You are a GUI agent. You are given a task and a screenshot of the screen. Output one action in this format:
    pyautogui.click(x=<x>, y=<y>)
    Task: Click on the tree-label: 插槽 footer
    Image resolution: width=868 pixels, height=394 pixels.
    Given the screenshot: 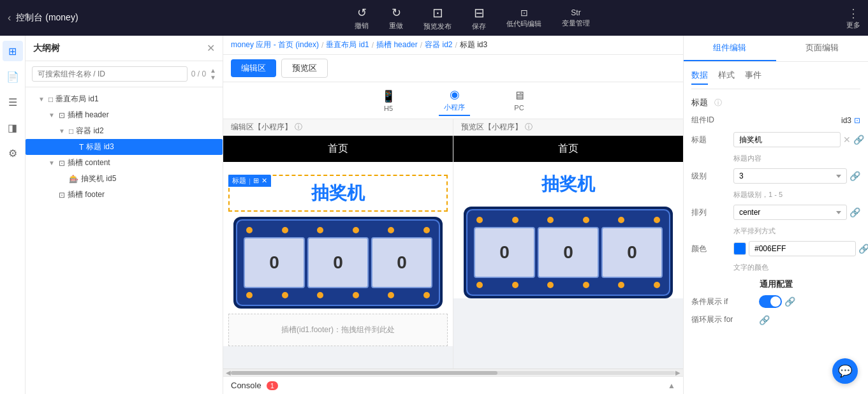 What is the action you would take?
    pyautogui.click(x=143, y=195)
    